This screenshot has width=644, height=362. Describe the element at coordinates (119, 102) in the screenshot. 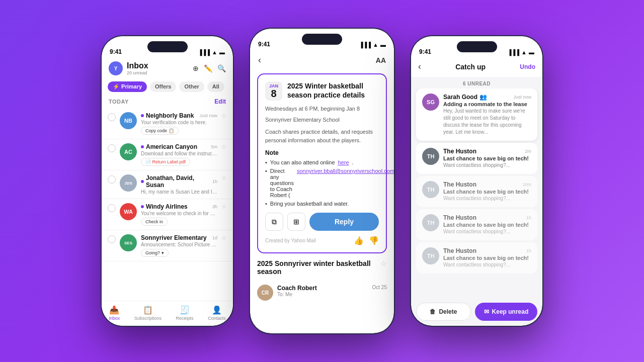

I see `today-label: TODAY` at that location.